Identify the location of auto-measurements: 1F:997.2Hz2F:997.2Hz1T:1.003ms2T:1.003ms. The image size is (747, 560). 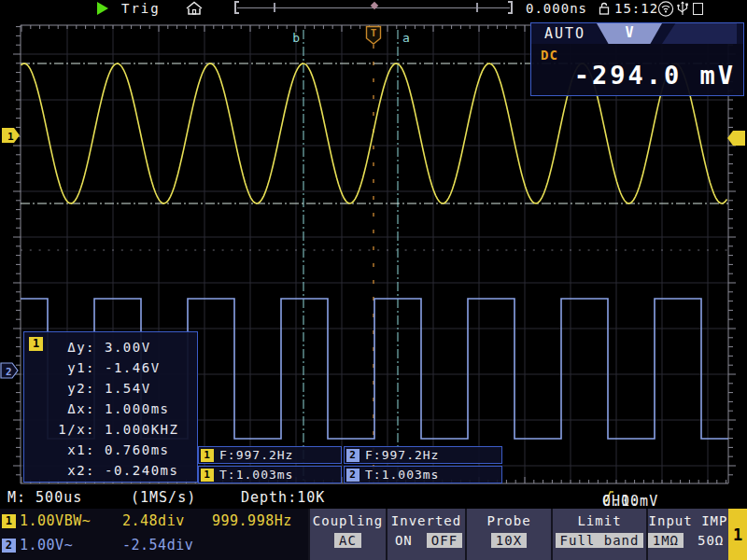
(350, 465).